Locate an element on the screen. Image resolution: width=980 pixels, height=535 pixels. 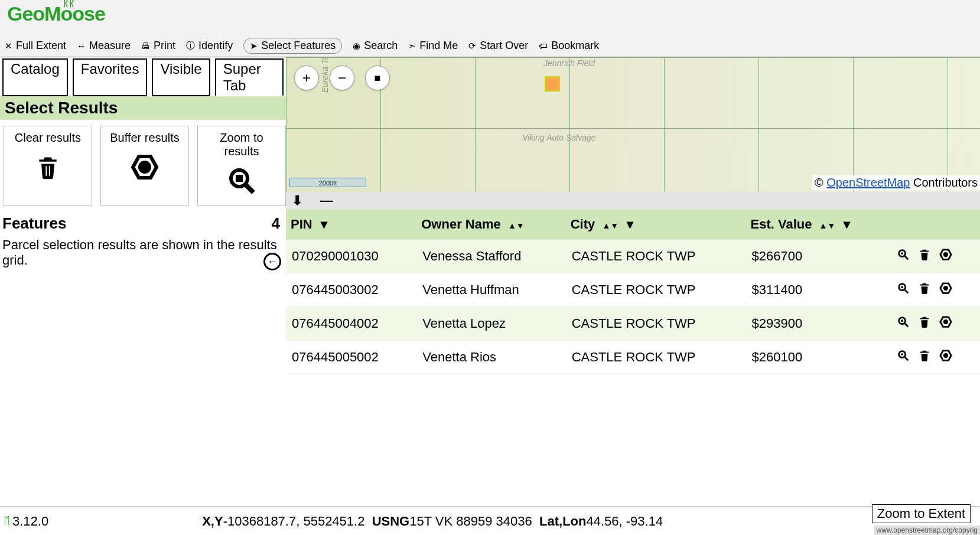
table-row: 076445003002Venetta HuffmanCASTLE ROCK T… is located at coordinates (633, 291).